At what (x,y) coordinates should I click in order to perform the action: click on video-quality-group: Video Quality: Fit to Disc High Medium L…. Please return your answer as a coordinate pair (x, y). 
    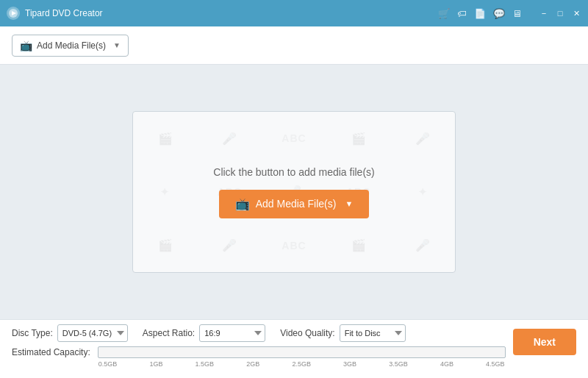
    Looking at the image, I should click on (343, 333).